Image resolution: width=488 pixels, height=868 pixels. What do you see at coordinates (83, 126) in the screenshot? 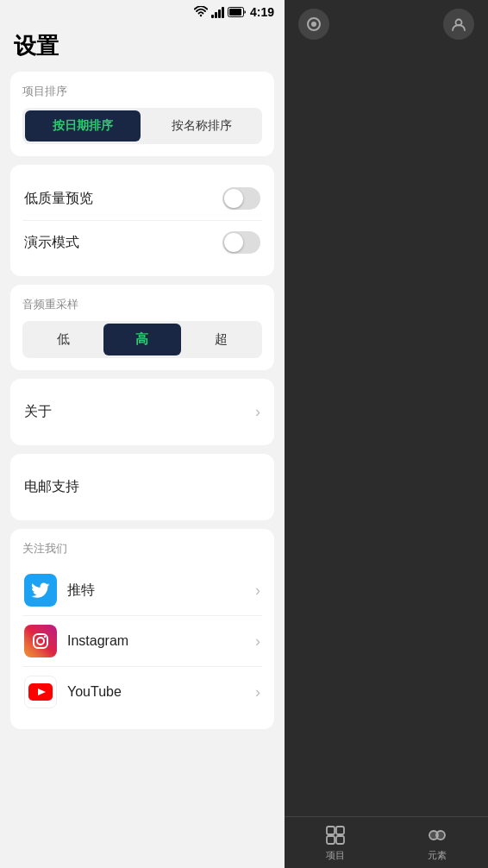
I see `sort-by-date-button: 按日期排序` at bounding box center [83, 126].